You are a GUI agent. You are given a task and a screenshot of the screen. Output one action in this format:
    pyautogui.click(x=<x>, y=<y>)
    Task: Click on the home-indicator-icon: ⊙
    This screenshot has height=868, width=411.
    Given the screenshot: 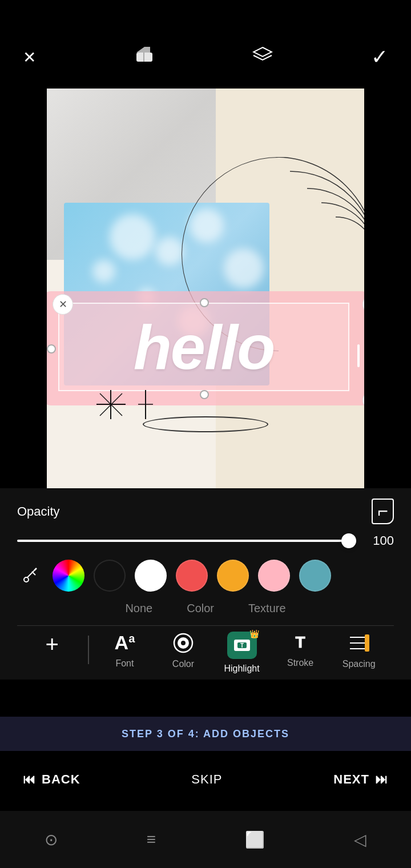 What is the action you would take?
    pyautogui.click(x=51, y=839)
    